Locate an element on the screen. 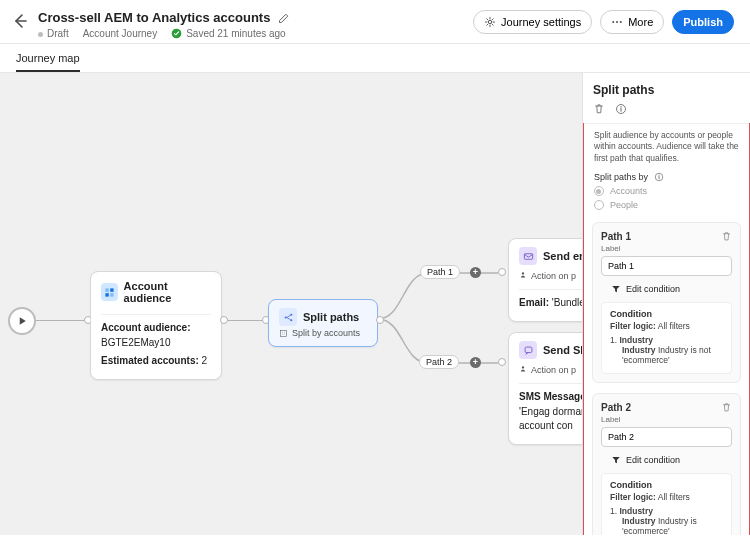 This screenshot has height=538, width=750. node-split-paths: Split paths Split by accounts is located at coordinates (323, 323).